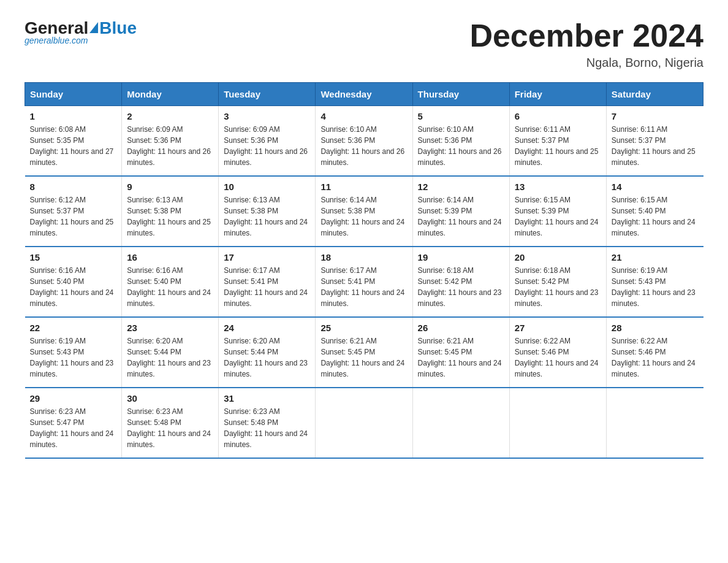 The height and width of the screenshot is (563, 728). What do you see at coordinates (170, 258) in the screenshot?
I see `day-number: 16` at bounding box center [170, 258].